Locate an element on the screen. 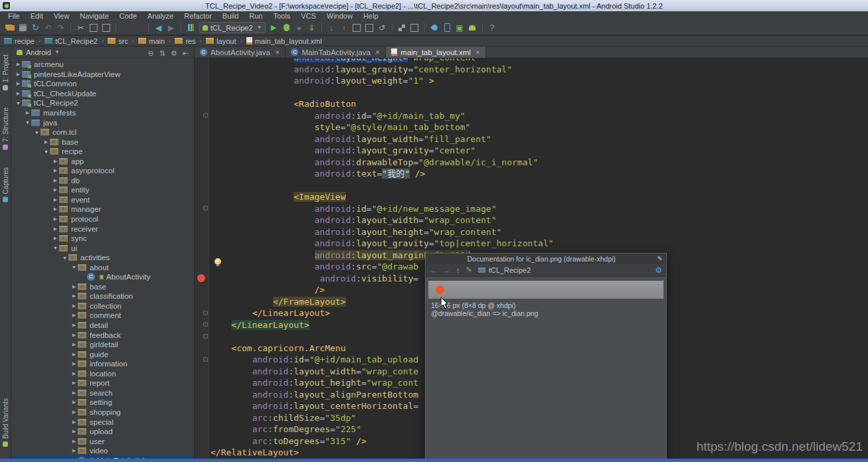  menu-edit: Edit is located at coordinates (37, 16).